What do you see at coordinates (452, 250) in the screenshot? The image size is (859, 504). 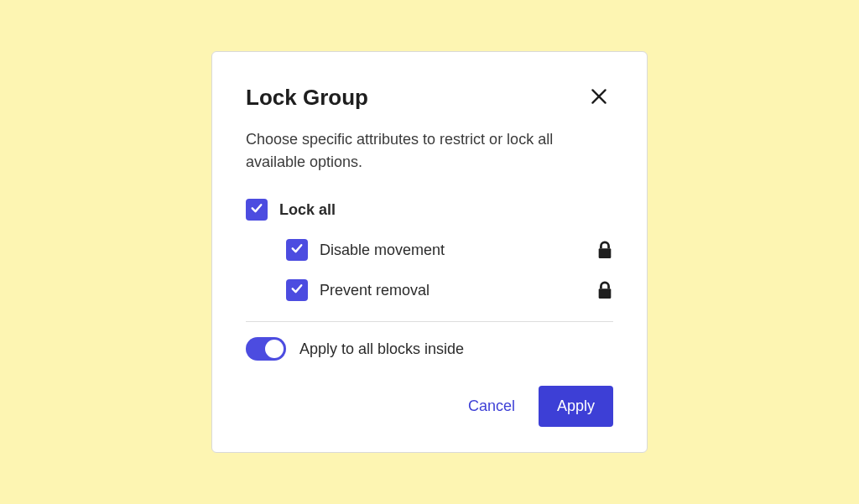 I see `disable-movement-label: Disable movement` at bounding box center [452, 250].